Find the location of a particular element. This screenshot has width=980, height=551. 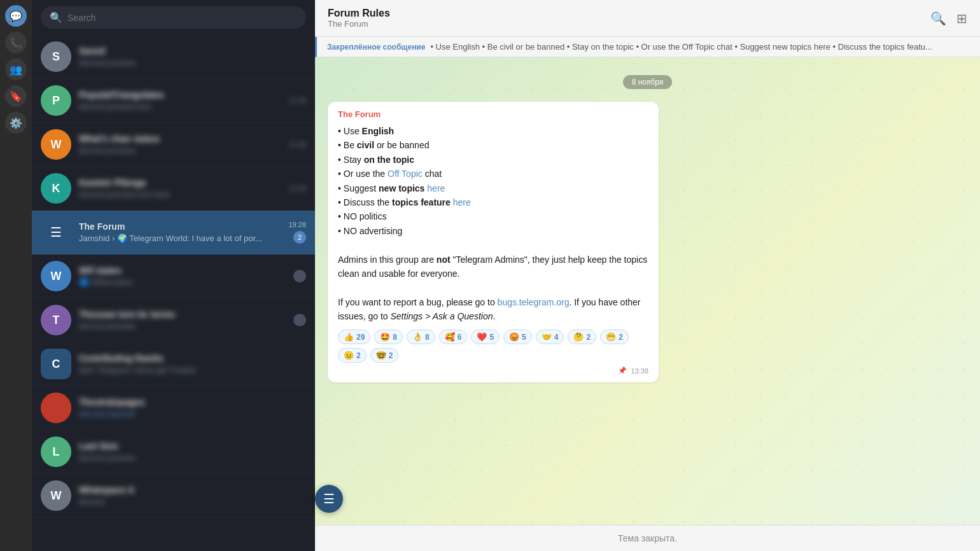

chat-meta is located at coordinates (300, 320).